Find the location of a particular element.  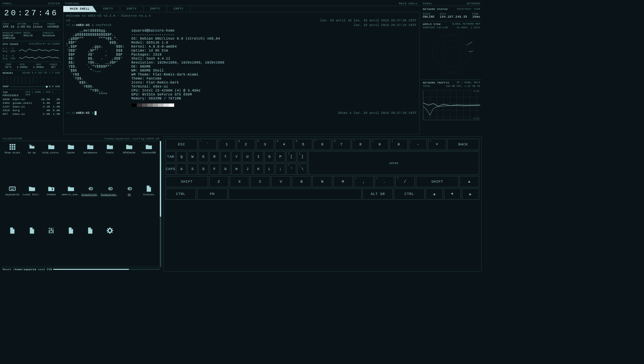

fs-item: Cookies is located at coordinates (149, 205).